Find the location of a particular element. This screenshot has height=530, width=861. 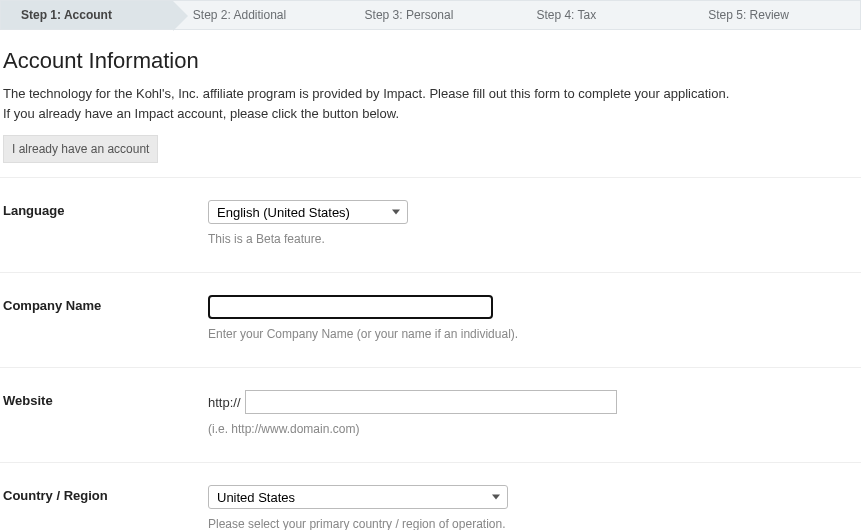

country-hint: Please select your primary country / reg… is located at coordinates (533, 524).